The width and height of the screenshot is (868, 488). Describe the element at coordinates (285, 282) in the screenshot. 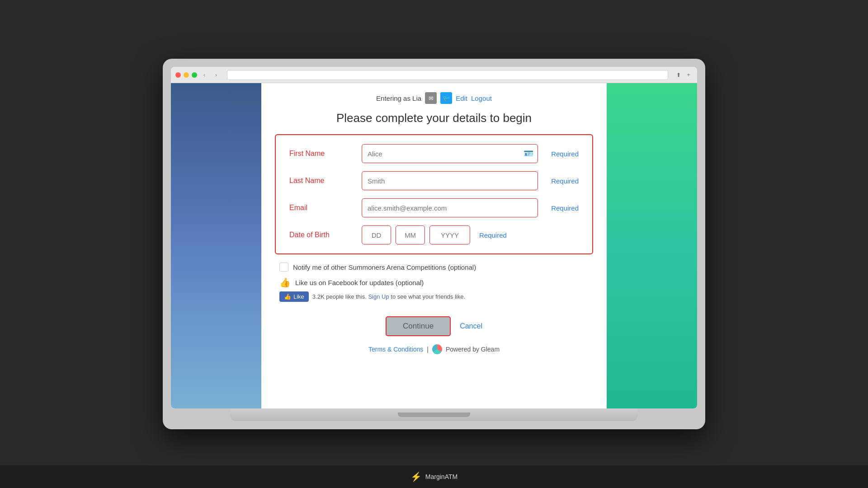

I see `thumbs-up-icon: 👍` at that location.